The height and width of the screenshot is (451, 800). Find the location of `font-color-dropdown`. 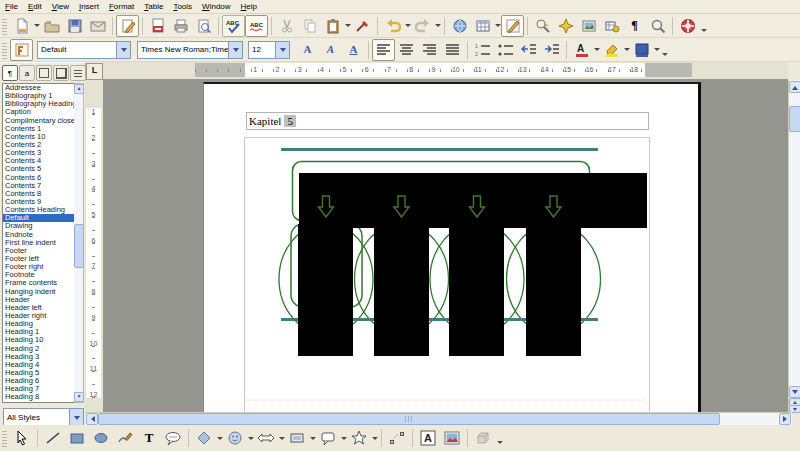

font-color-dropdown is located at coordinates (596, 50).